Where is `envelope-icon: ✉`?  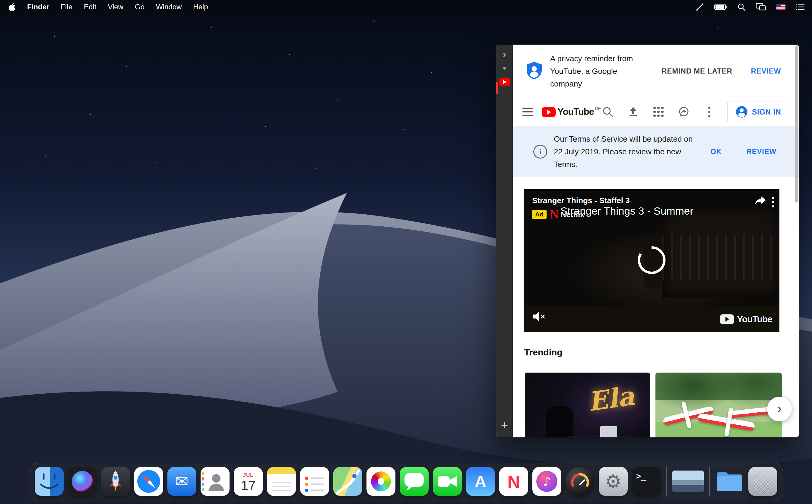 envelope-icon: ✉ is located at coordinates (182, 481).